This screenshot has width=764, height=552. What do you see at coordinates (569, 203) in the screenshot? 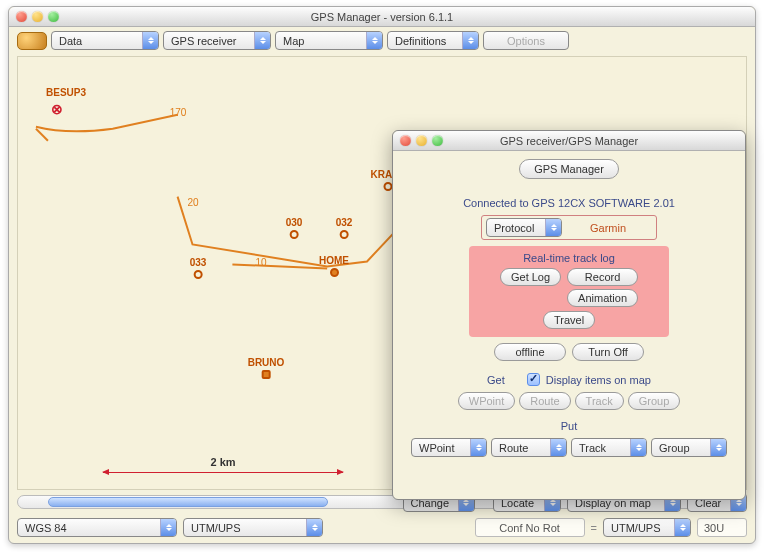
I see `connection-status: Connected to GPS 12CX SOFTWARE 2.01` at bounding box center [569, 203].